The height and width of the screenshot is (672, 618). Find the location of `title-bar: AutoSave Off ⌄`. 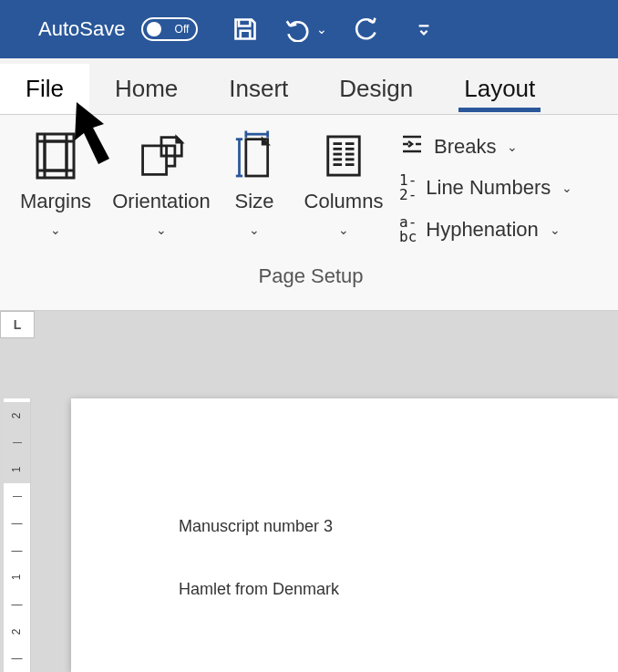

title-bar: AutoSave Off ⌄ is located at coordinates (309, 29).